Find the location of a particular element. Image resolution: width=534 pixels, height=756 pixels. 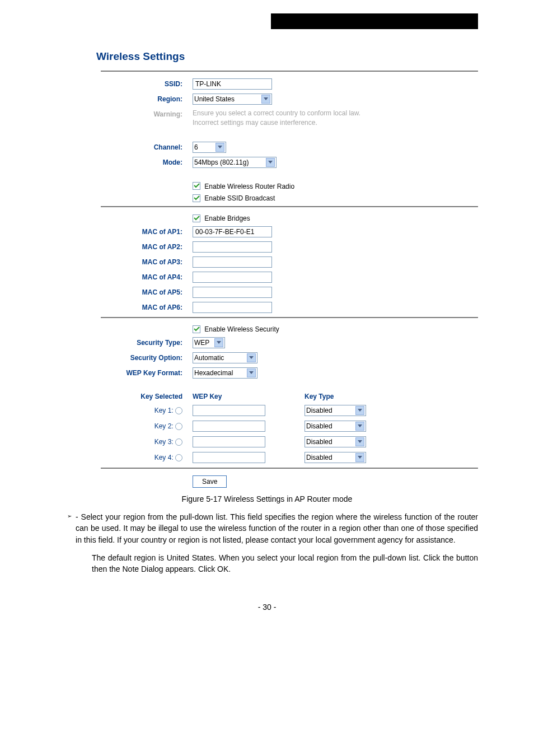

mac-ap1-label: MAC of AP1: is located at coordinates (124, 231).